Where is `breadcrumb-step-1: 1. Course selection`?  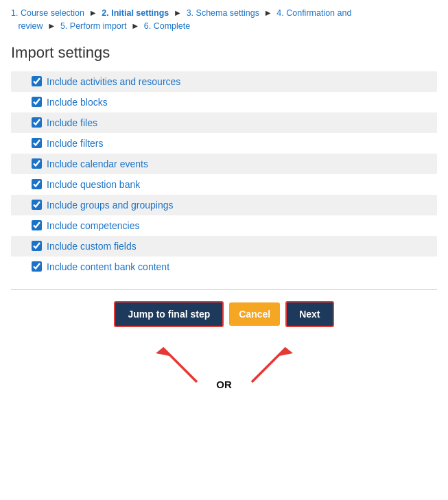 breadcrumb-step-1: 1. Course selection is located at coordinates (48, 13).